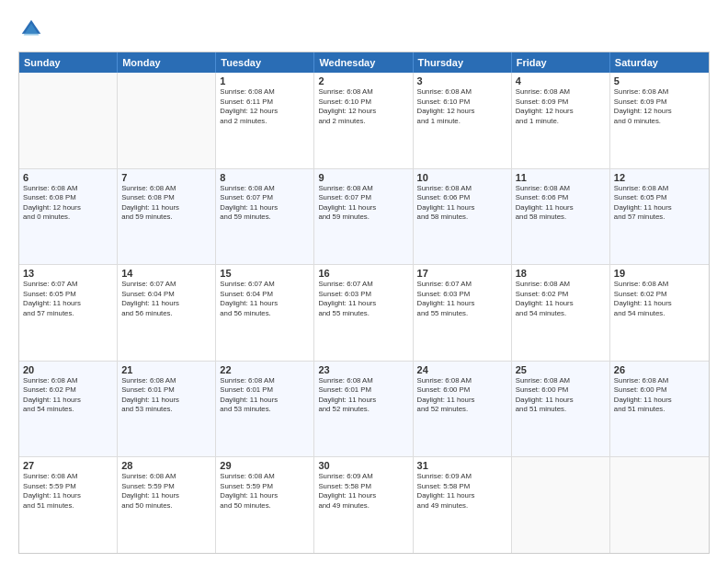 The width and height of the screenshot is (728, 563). I want to click on weekday-header-thursday: Thursday, so click(463, 63).